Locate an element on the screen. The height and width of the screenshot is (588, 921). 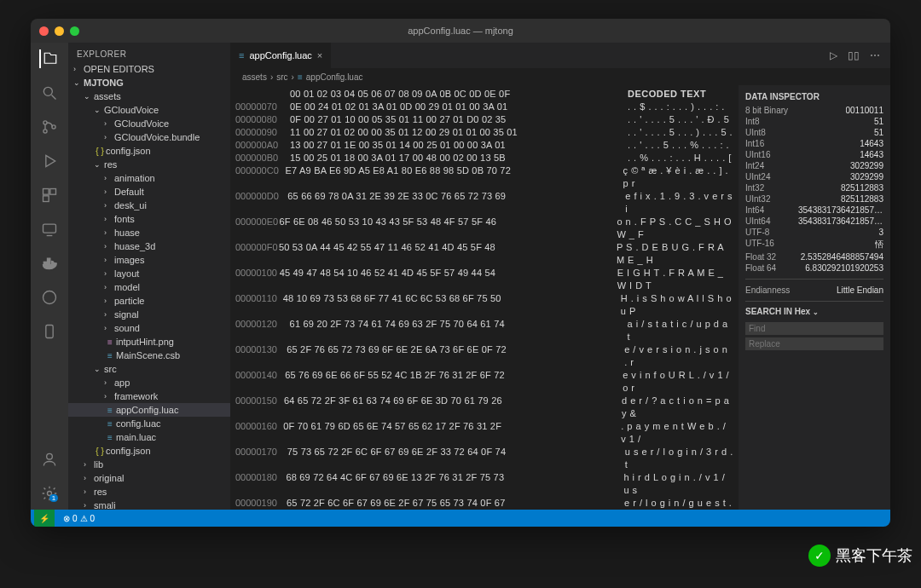
phone-icon is located at coordinates (49, 331).